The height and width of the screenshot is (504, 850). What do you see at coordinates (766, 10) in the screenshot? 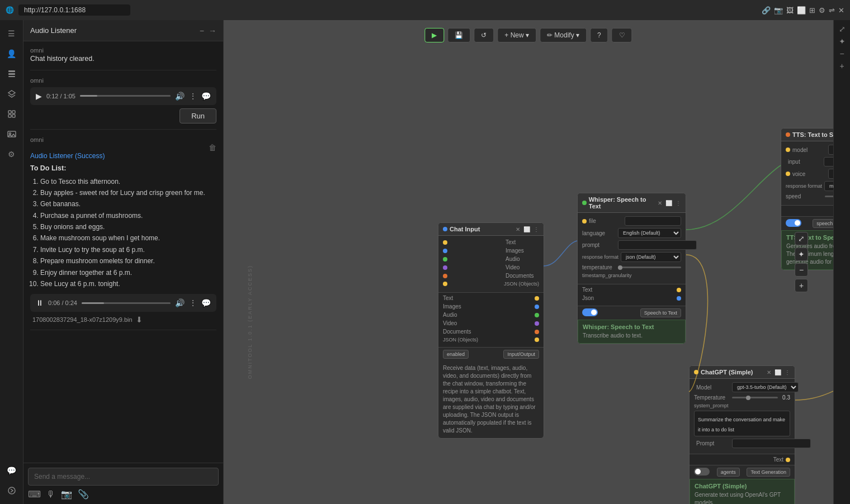
I see `extensions-icon: 🔗` at bounding box center [766, 10].